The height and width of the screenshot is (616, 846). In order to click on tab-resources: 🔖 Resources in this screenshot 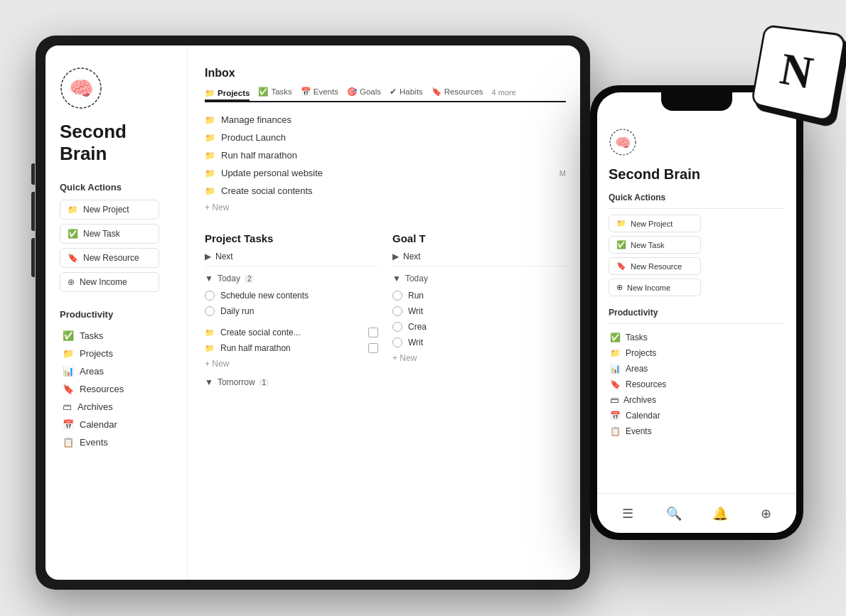, I will do `click(458, 92)`.